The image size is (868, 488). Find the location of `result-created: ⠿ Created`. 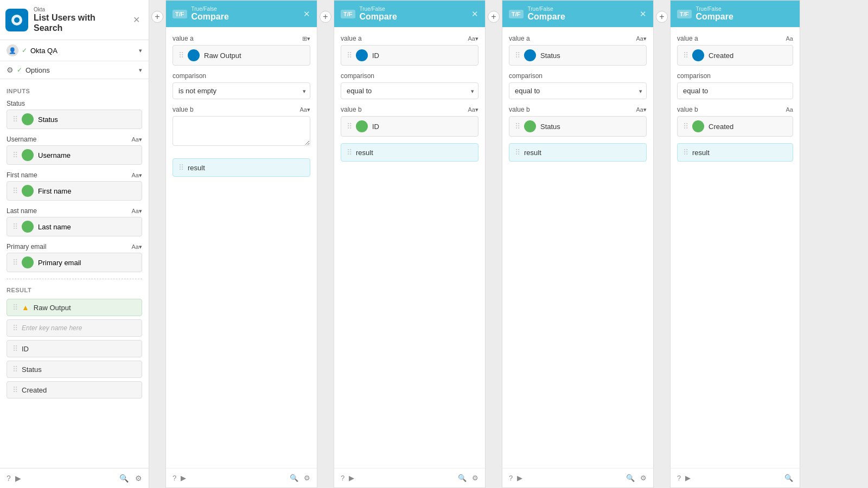

result-created: ⠿ Created is located at coordinates (74, 390).